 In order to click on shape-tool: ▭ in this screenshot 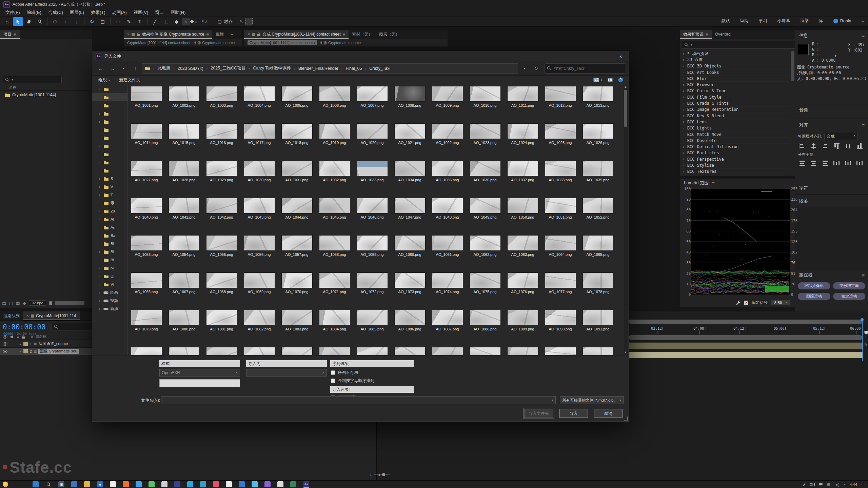, I will do `click(118, 22)`.